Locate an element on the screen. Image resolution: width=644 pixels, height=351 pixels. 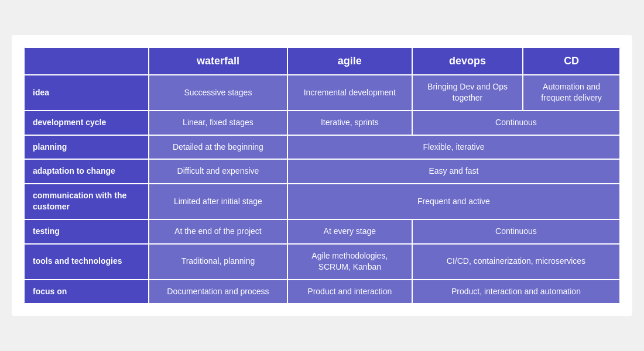
cell-agile-focus: Product and interaction is located at coordinates (350, 292).